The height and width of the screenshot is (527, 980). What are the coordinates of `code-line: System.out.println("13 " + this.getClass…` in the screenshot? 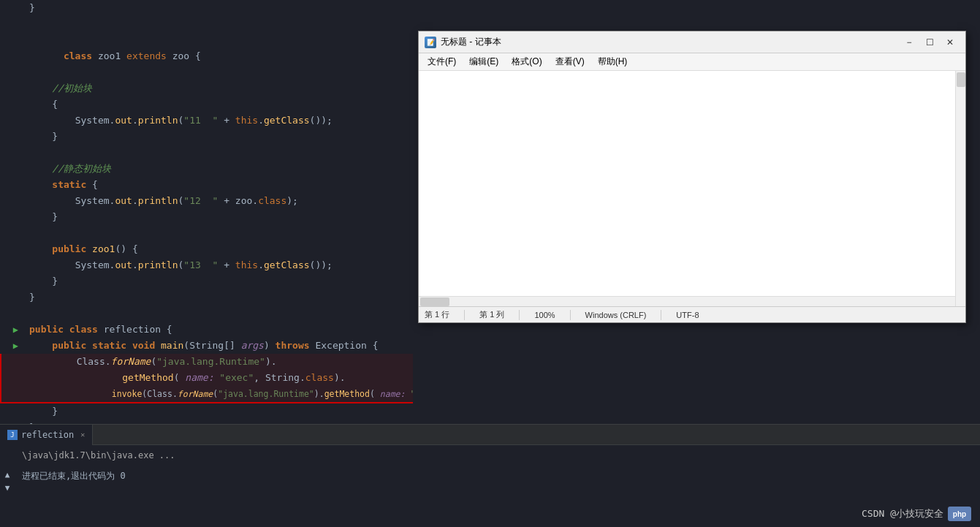 It's located at (206, 265).